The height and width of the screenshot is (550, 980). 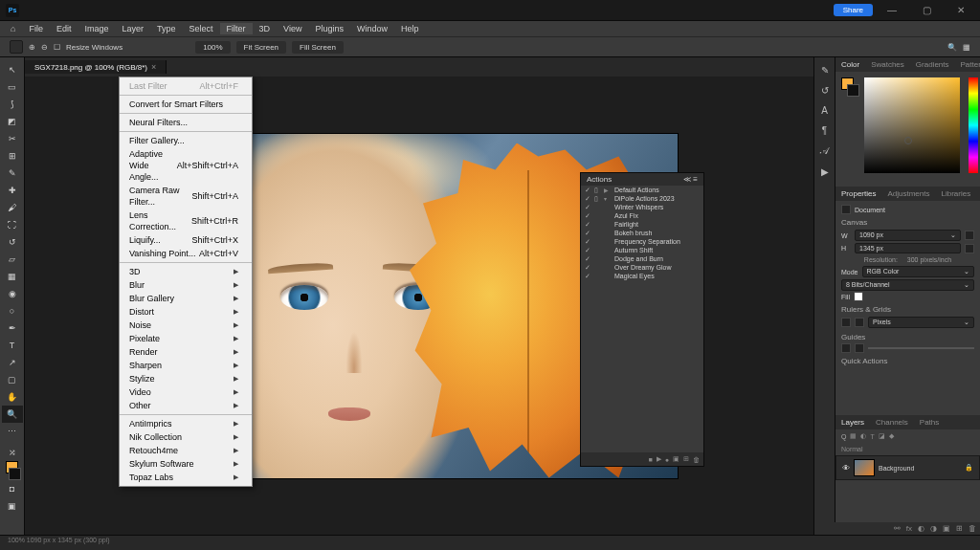 What do you see at coordinates (932, 65) in the screenshot?
I see `tab-gradients: Gradients` at bounding box center [932, 65].